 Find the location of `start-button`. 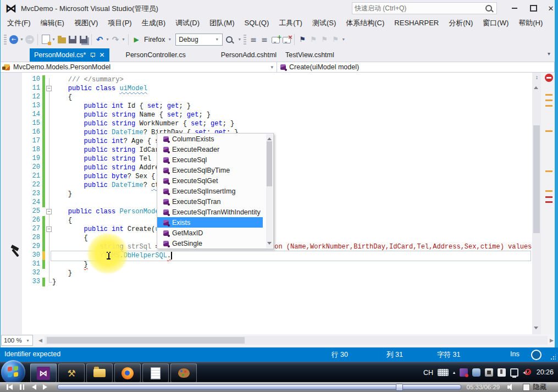

start-button is located at coordinates (13, 372).